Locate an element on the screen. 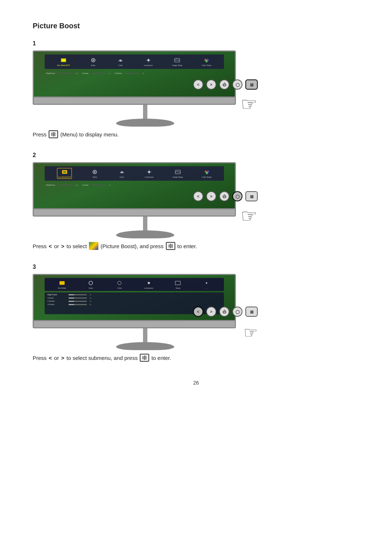 Image resolution: width=392 pixels, height=554 pixels. power-btn-1: ⏻ is located at coordinates (224, 85).